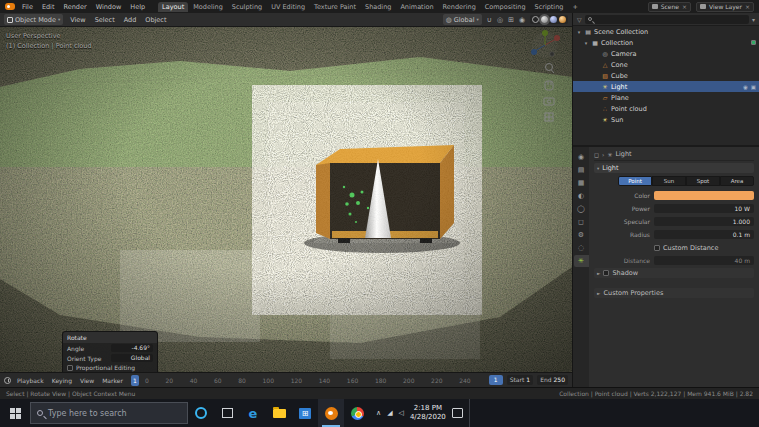 This screenshot has height=427, width=759. I want to click on angle-field: -4.69°, so click(132, 348).